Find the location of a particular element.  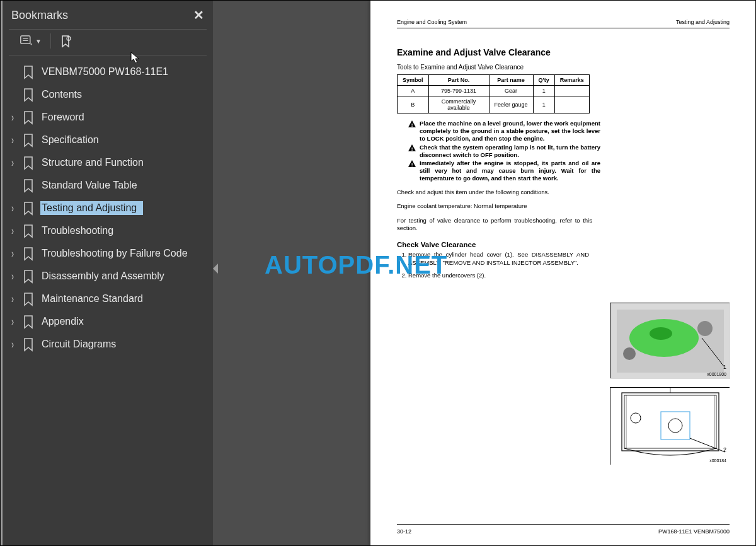

figure-callout-number: 2 is located at coordinates (724, 450).